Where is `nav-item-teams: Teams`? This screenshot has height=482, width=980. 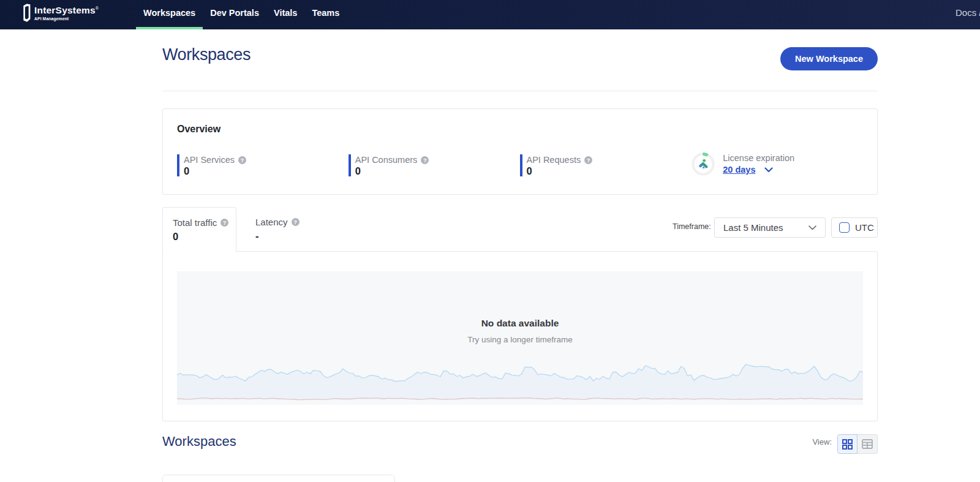 nav-item-teams: Teams is located at coordinates (326, 15).